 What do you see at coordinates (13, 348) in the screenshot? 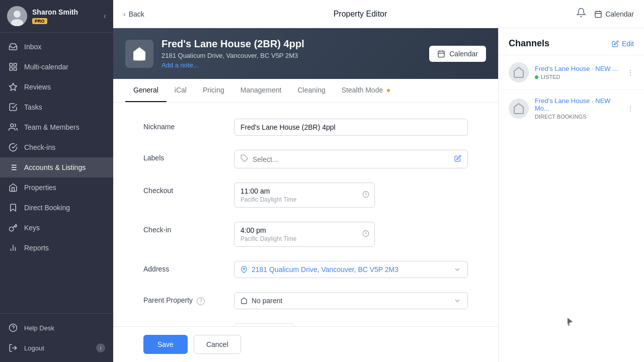
I see `logout-icon` at bounding box center [13, 348].